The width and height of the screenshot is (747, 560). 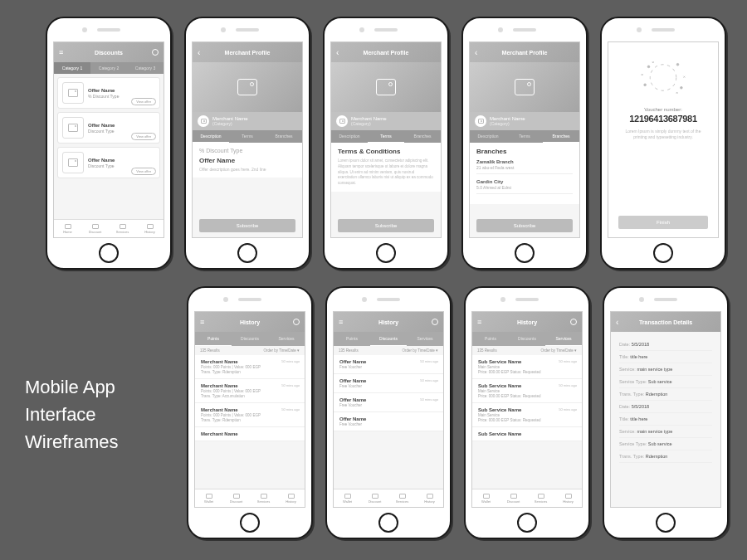 I want to click on offer-description: Offer description goes here. 2nd line, so click(x=247, y=169).